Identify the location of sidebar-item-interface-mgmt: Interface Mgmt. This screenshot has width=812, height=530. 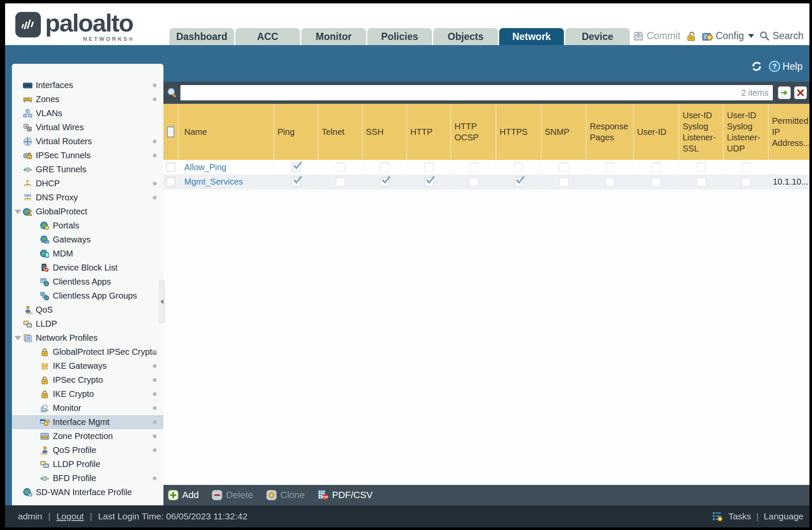
(88, 422).